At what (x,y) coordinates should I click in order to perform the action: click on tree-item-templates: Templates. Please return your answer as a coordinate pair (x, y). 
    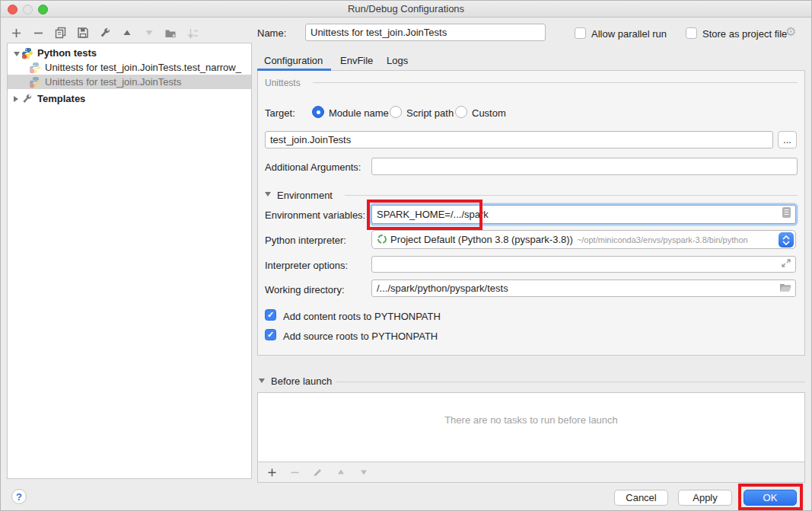
    Looking at the image, I should click on (129, 99).